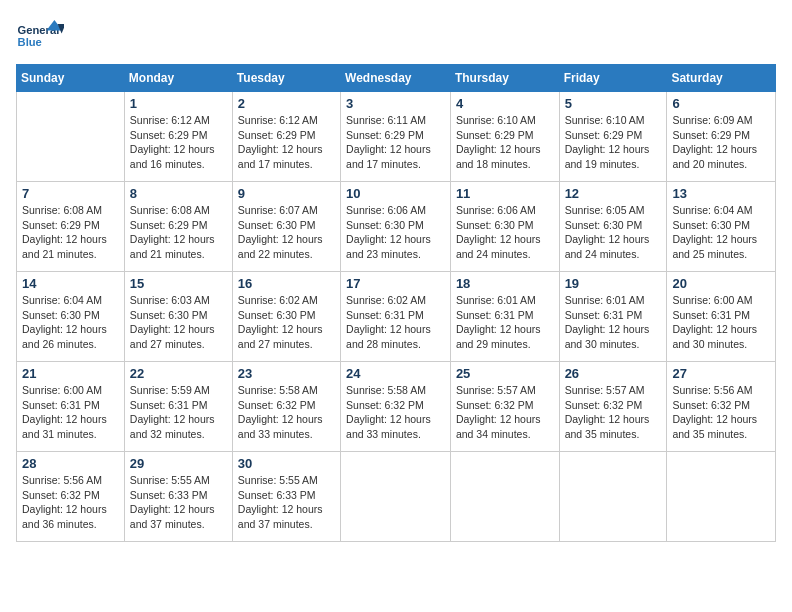 The height and width of the screenshot is (612, 792). Describe the element at coordinates (504, 227) in the screenshot. I see `calendar-cell: 11Sunrise: 6:06 AMSunset: 6:30 PMDayligh…` at that location.